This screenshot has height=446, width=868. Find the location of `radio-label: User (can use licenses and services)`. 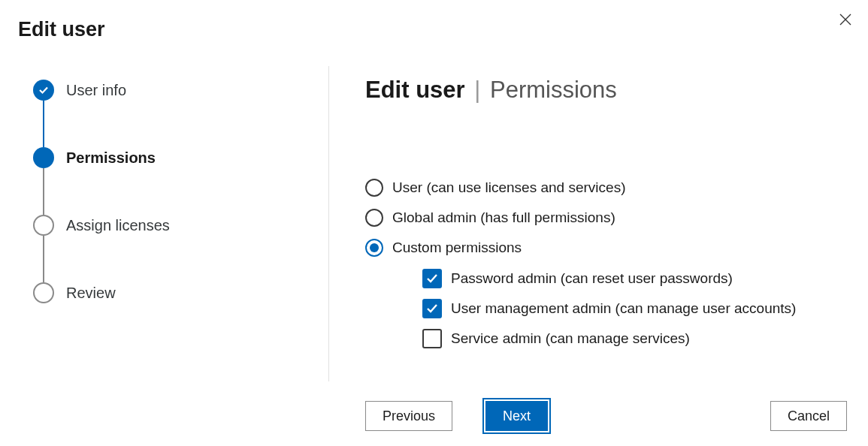

radio-label: User (can use licenses and services) is located at coordinates (509, 188).